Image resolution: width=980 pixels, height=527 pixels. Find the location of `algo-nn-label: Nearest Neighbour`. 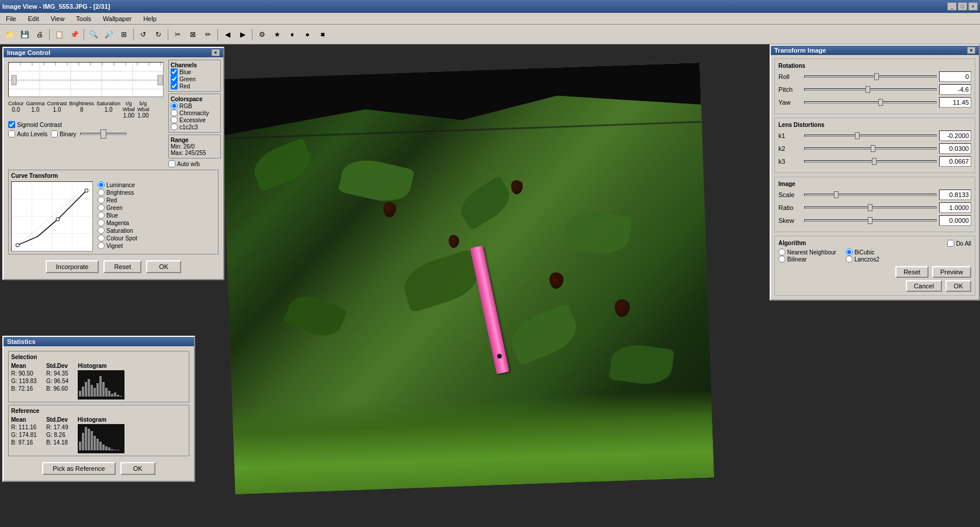

algo-nn-label: Nearest Neighbour is located at coordinates (808, 252).